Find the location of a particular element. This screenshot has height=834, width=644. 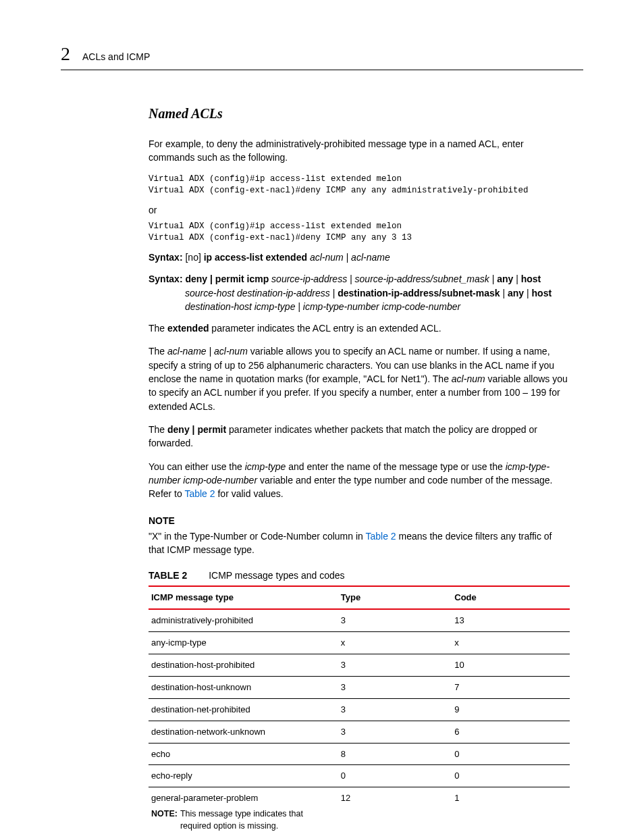

table-row: echo-reply00 is located at coordinates (359, 777).